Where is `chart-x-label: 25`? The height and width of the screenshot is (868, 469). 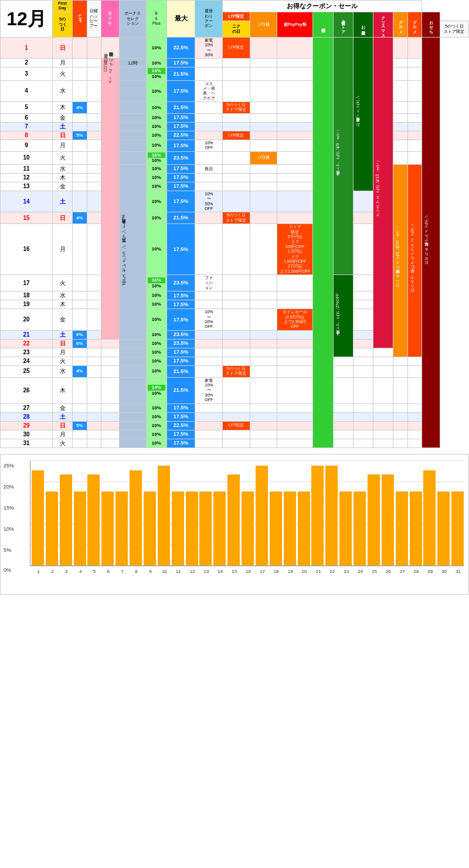
chart-x-label: 25 is located at coordinates (374, 571).